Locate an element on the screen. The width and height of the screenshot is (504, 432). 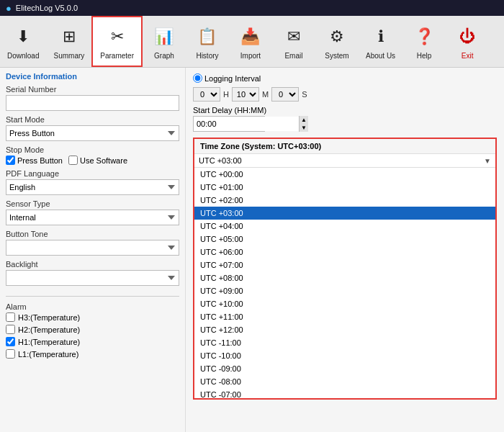
start-delay-up-btn: ▲ is located at coordinates (304, 120).